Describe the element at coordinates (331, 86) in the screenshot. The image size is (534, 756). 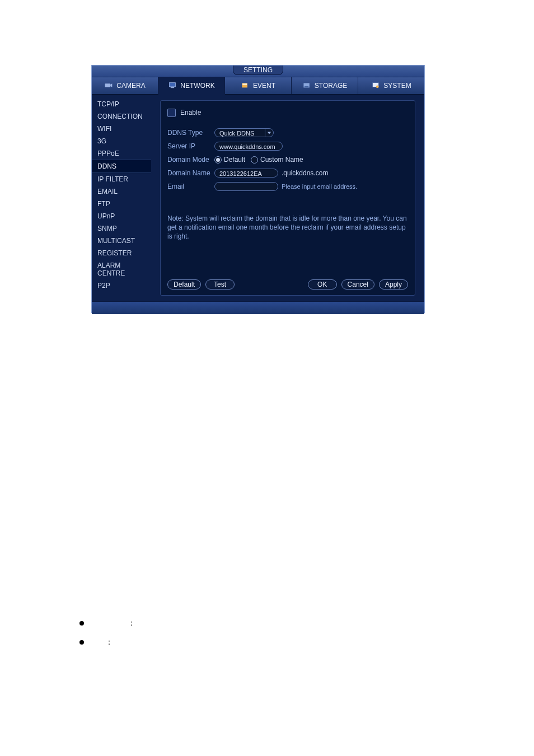
I see `tab-storage-label: STORAGE` at that location.